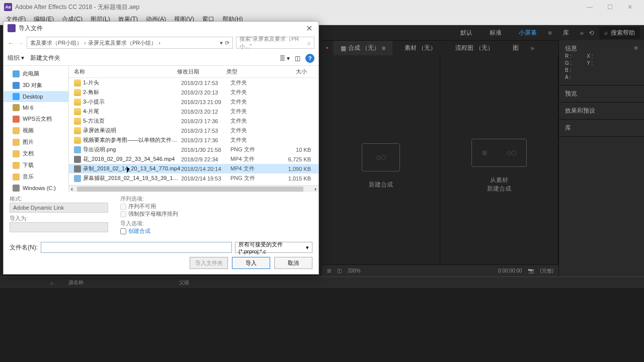  I want to click on horizontal-scrollbar: ‹›, so click(194, 189).